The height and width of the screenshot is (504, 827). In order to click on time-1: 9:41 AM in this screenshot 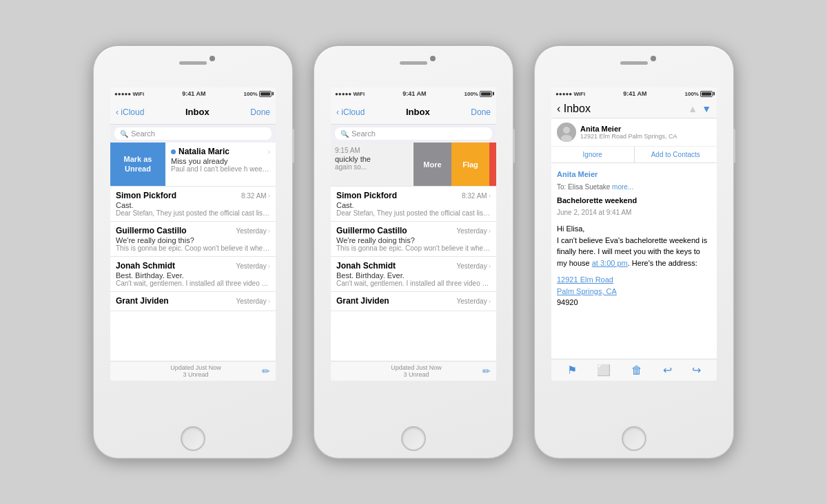, I will do `click(194, 94)`.